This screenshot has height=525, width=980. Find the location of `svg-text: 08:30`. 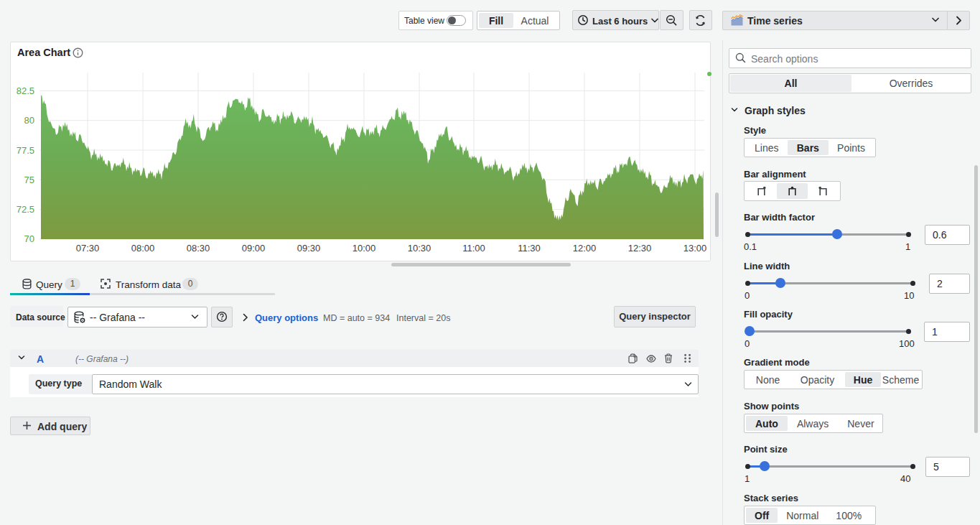

svg-text: 08:30 is located at coordinates (198, 248).